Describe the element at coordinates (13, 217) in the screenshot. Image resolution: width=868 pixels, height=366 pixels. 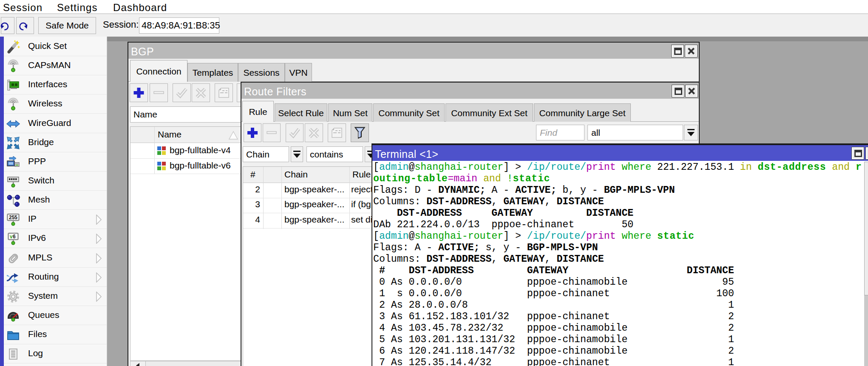
I see `svg-text: 255` at that location.